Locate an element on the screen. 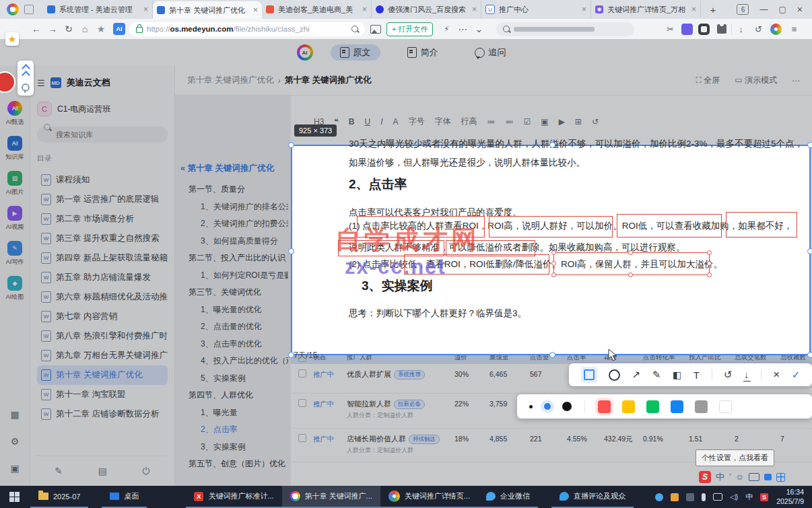 This screenshot has height=508, width=812. start-button-icon is located at coordinates (15, 497).